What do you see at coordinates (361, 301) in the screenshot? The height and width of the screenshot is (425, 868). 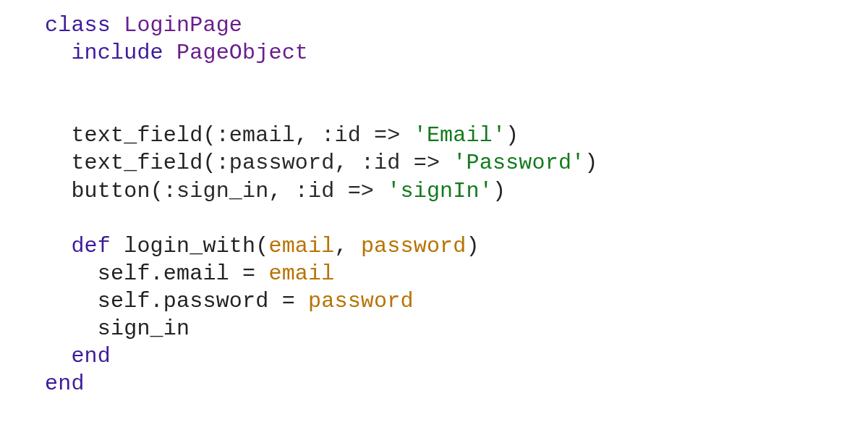 I see `rhs: password` at bounding box center [361, 301].